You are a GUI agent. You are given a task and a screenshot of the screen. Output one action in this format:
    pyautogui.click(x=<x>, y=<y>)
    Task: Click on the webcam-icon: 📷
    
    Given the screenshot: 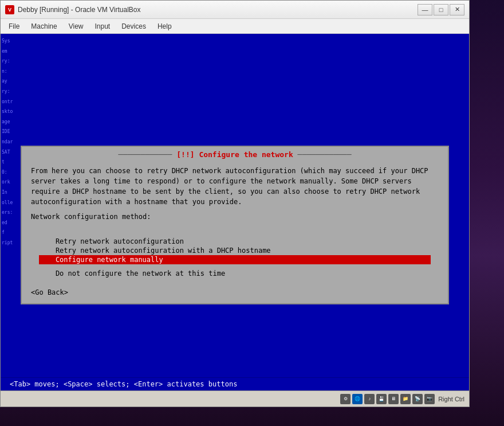 What is the action you would take?
    pyautogui.click(x=430, y=399)
    